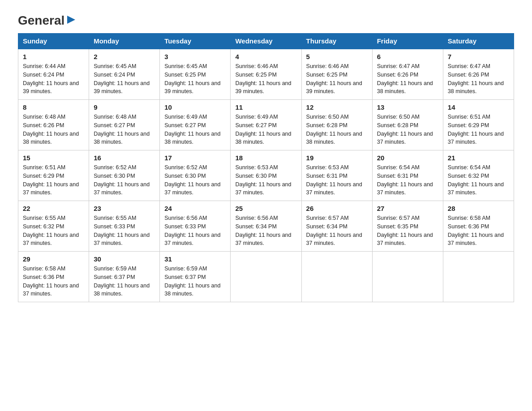 Image resolution: width=532 pixels, height=411 pixels. What do you see at coordinates (478, 158) in the screenshot?
I see `day-number: 21` at bounding box center [478, 158].